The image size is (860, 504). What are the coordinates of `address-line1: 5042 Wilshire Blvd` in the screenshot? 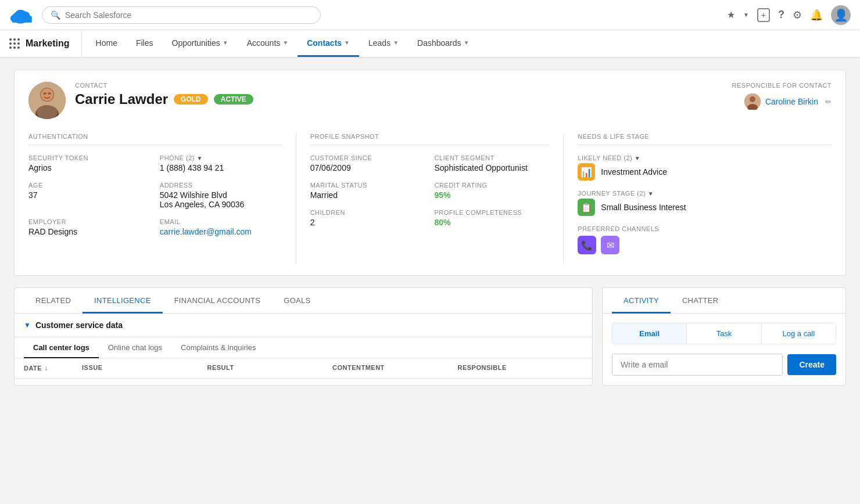 It's located at (221, 195).